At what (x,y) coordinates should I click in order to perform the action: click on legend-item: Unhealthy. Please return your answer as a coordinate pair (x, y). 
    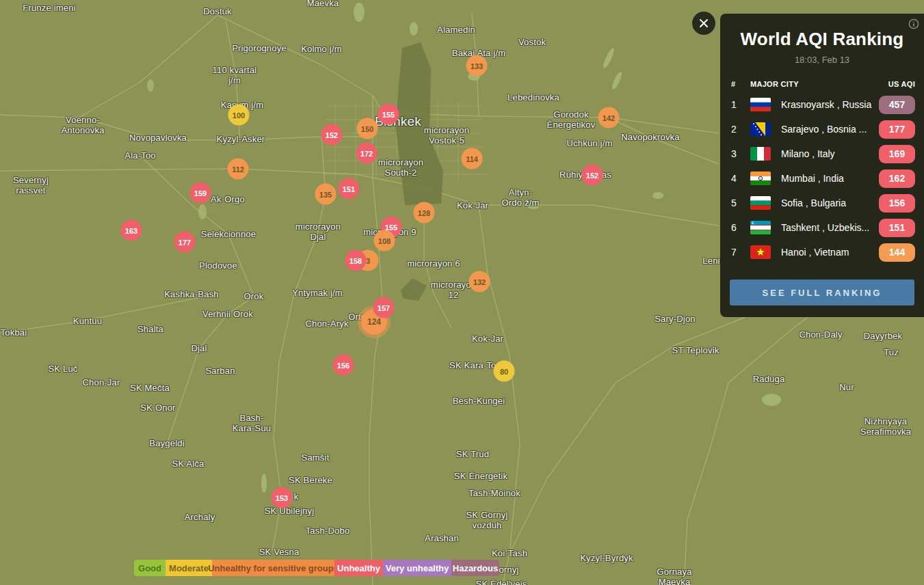
    Looking at the image, I should click on (358, 568).